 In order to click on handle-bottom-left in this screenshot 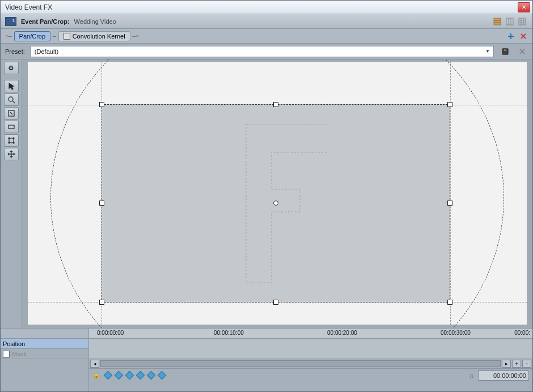, I will do `click(102, 302)`.